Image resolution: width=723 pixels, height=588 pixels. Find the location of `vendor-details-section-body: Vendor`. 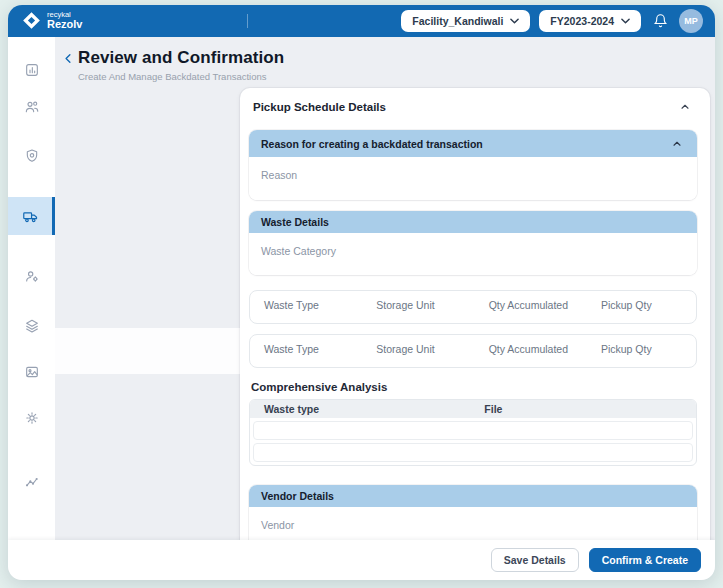

vendor-details-section-body: Vendor is located at coordinates (473, 524).